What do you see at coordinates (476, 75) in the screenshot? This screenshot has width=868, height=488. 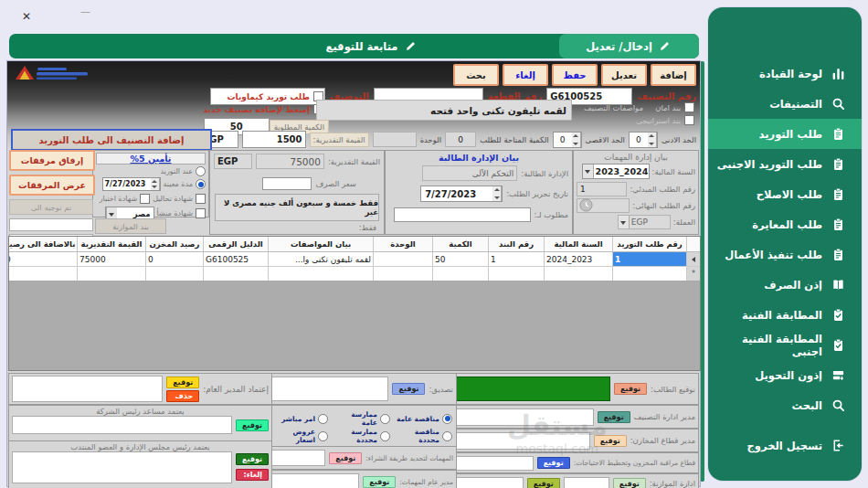 I see `search-button: بحث` at bounding box center [476, 75].